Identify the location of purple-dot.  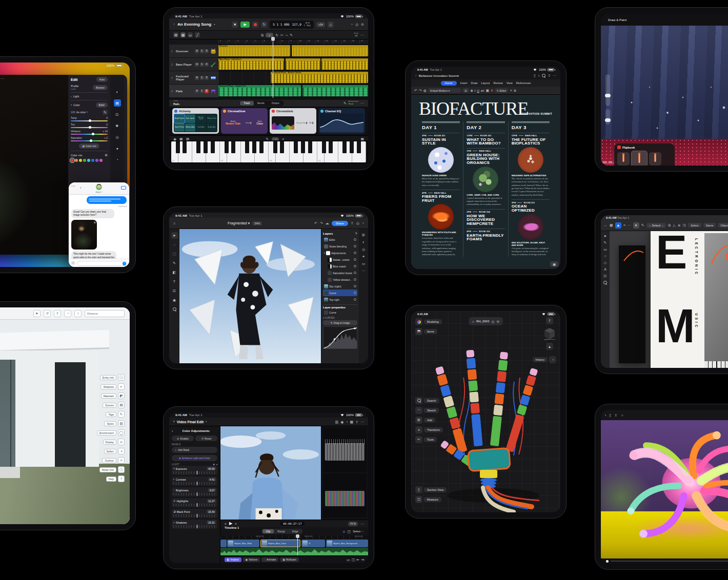
(97, 160).